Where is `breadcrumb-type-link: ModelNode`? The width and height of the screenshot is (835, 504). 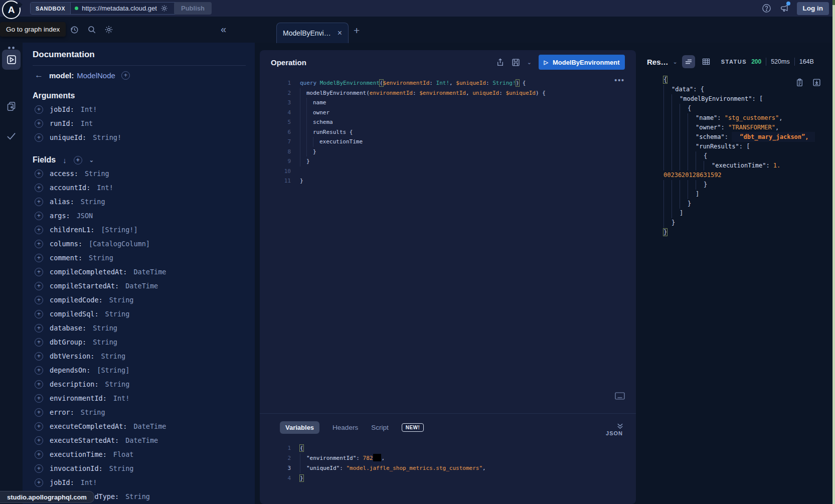 breadcrumb-type-link: ModelNode is located at coordinates (96, 75).